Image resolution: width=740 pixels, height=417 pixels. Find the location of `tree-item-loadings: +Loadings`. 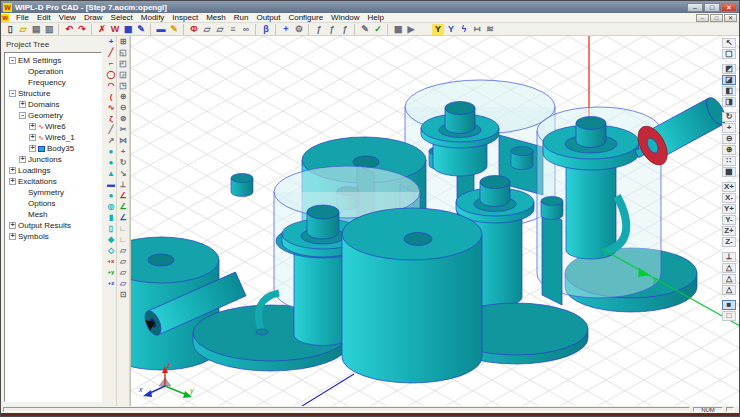

tree-item-loadings: +Loadings is located at coordinates (53, 170).